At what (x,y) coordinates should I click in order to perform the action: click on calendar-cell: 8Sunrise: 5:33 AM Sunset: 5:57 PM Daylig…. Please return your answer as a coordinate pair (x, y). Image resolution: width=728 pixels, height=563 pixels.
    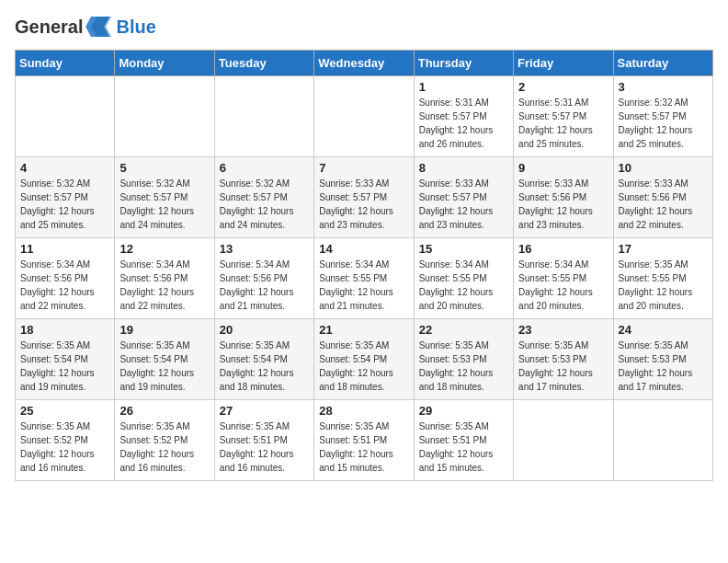
    Looking at the image, I should click on (463, 198).